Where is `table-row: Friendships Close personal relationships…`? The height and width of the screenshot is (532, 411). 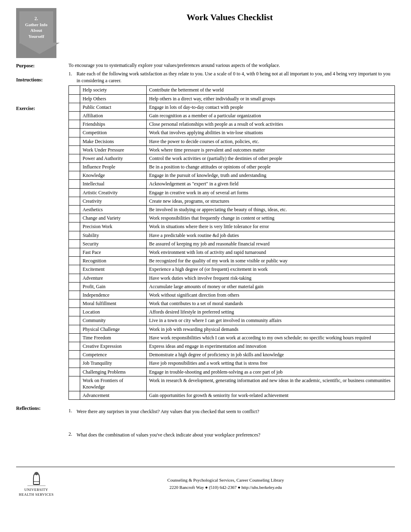
table-row: Friendships Close personal relationships… is located at coordinates (232, 124).